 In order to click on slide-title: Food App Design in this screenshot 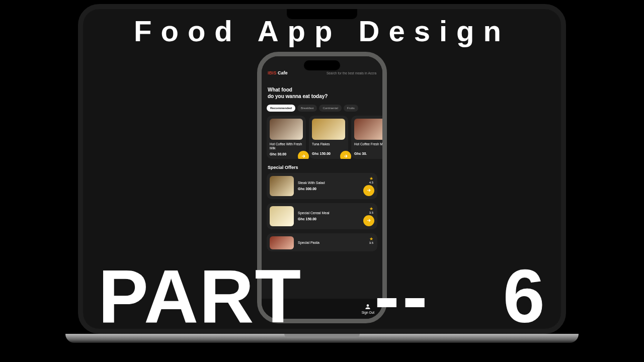, I will do `click(322, 31)`.